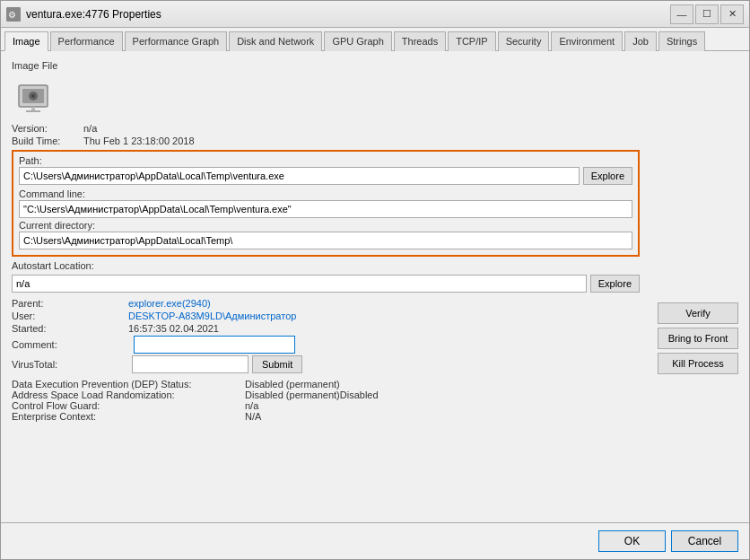 Image resolution: width=750 pixels, height=560 pixels. Describe the element at coordinates (90, 128) in the screenshot. I see `version-value: n/a` at that location.